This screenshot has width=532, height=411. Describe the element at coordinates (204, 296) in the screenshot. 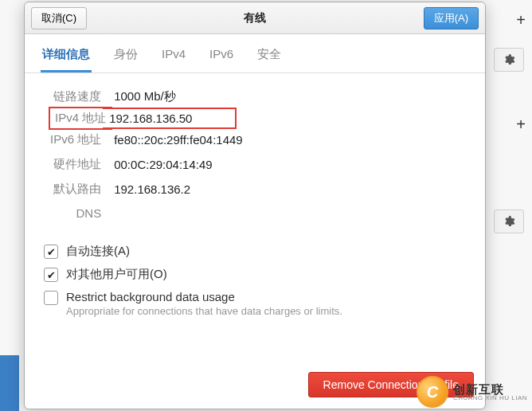

I see `checkbox-label: Restrict background data usage` at that location.